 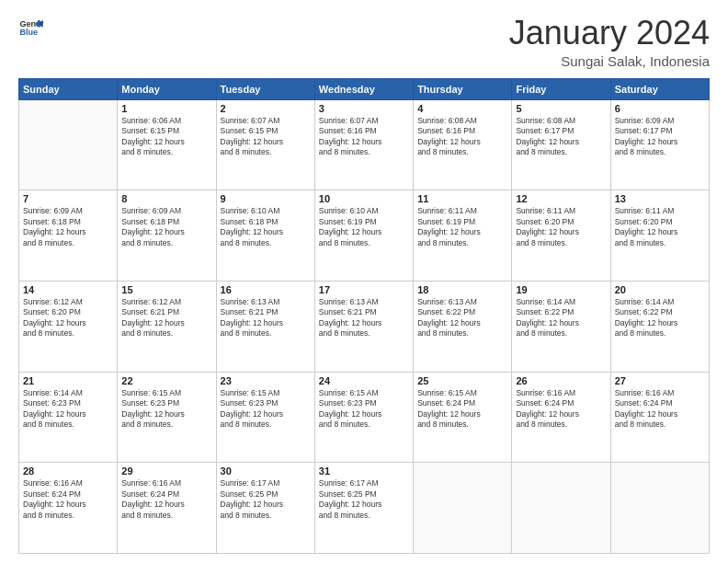 I want to click on day-number: 13, so click(x=660, y=199).